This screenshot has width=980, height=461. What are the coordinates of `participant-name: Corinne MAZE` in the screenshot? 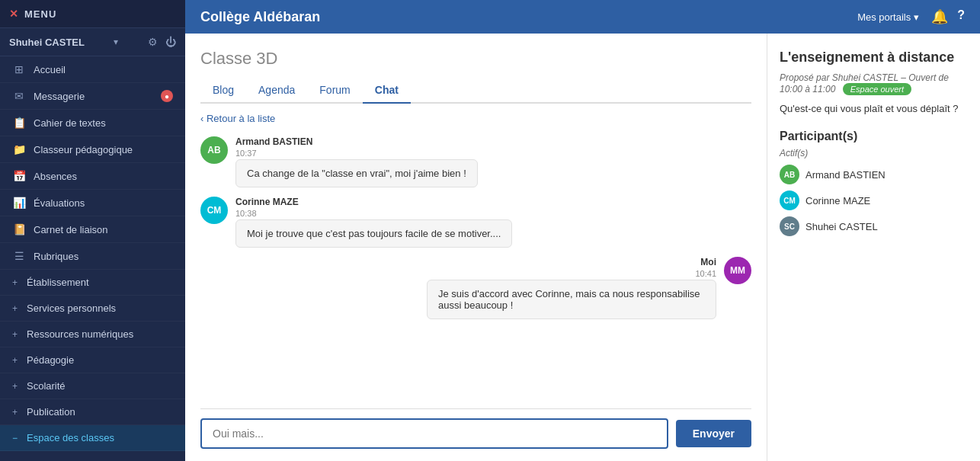 It's located at (838, 201).